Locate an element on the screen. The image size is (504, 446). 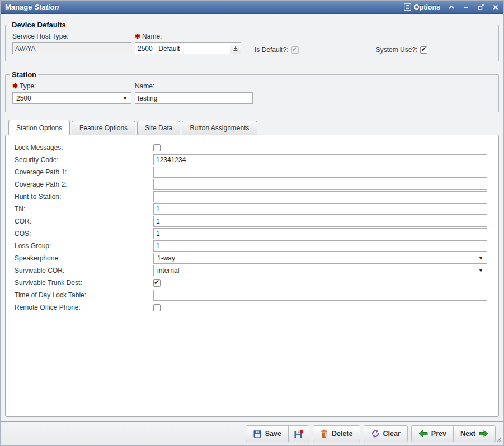
hunt-to-station-label: Hunt-to Station: is located at coordinates (84, 197).